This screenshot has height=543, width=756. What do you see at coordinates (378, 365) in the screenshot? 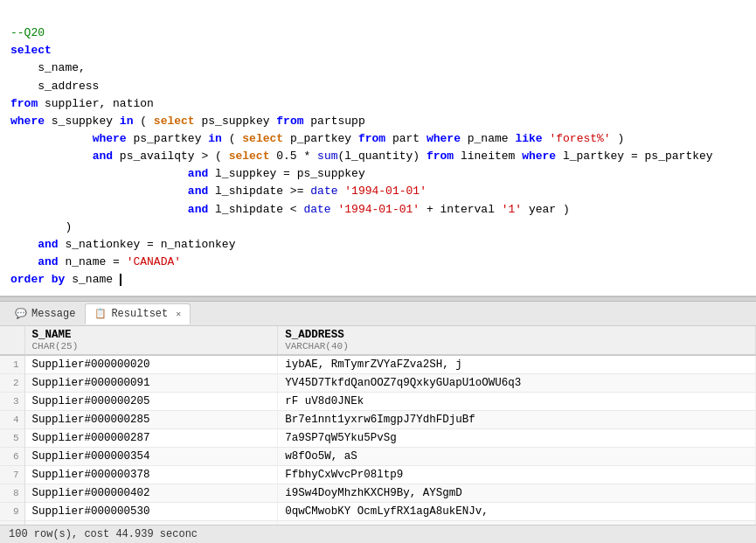
I see `table-row: 1 Supplier#000000020 iybAE, RmTymrZVYaFZ…` at bounding box center [378, 365].